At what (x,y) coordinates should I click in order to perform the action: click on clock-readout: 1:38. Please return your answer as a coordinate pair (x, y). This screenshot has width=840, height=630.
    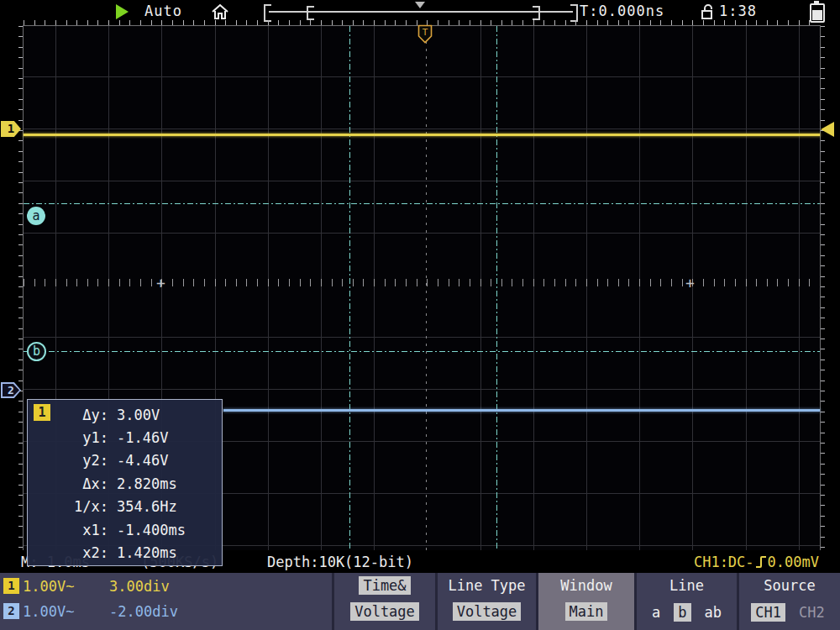
    Looking at the image, I should click on (738, 11).